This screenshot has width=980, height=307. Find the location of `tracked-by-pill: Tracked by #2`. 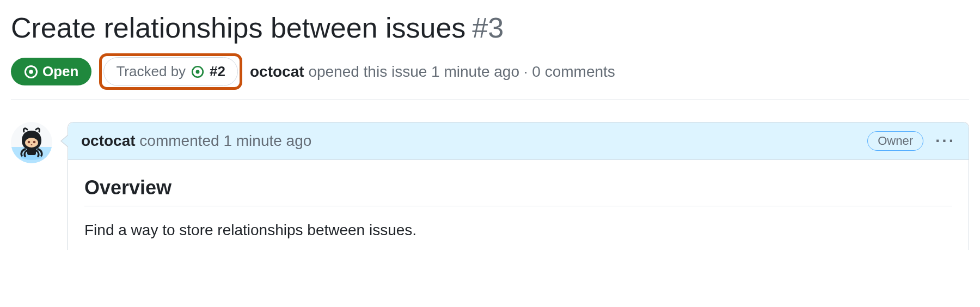

tracked-by-pill: Tracked by #2 is located at coordinates (171, 72).